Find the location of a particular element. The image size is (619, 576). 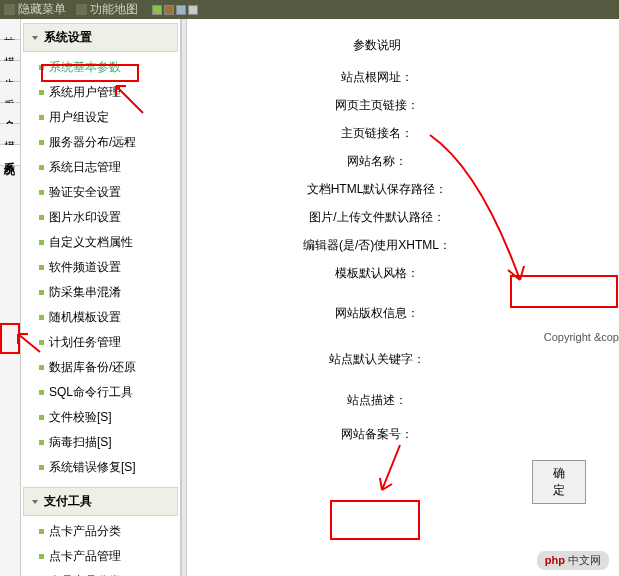

sidebar-header-label: 支付工具 is located at coordinates (68, 502).